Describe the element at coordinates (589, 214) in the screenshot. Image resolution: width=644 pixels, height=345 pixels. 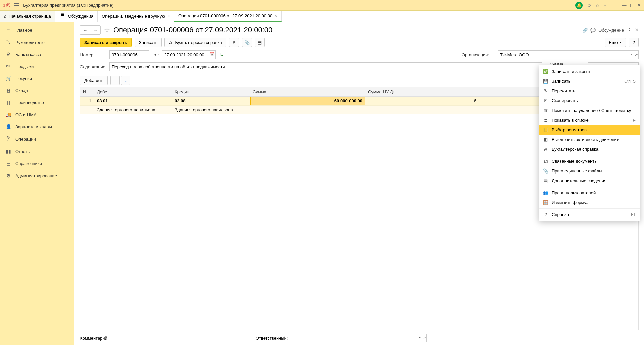
I see `menu-item: ?СправкаF1` at that location.